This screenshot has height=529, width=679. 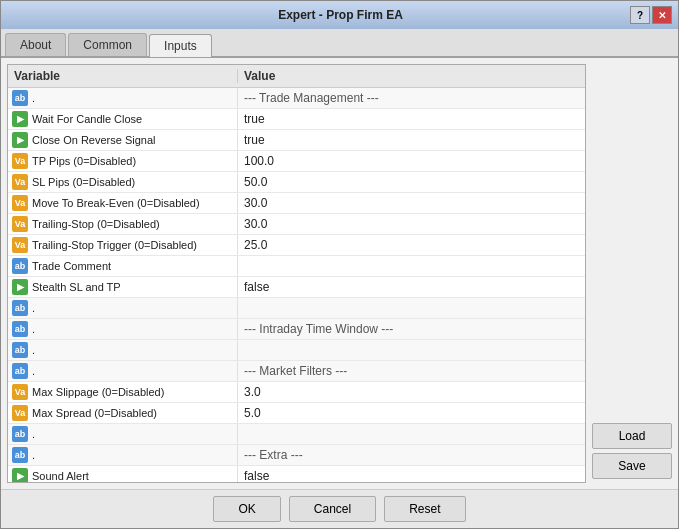 I want to click on cell-value: 5.0, so click(x=412, y=413).